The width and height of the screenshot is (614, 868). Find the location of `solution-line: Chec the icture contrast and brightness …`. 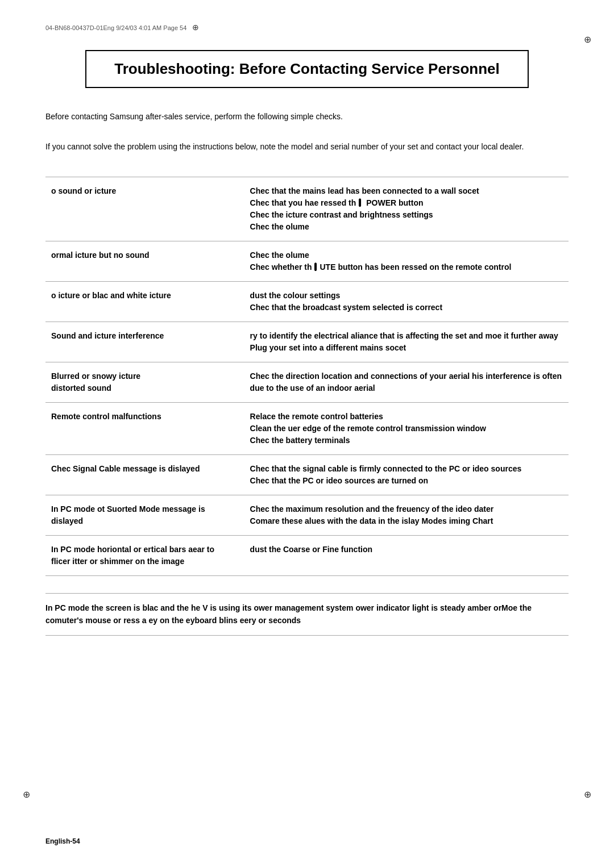

solution-line: Chec the icture contrast and brightness … is located at coordinates (342, 215).